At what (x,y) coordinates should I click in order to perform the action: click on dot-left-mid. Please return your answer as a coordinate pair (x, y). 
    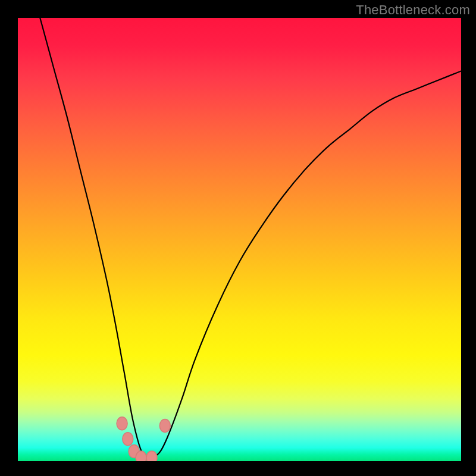
    Looking at the image, I should click on (128, 439).